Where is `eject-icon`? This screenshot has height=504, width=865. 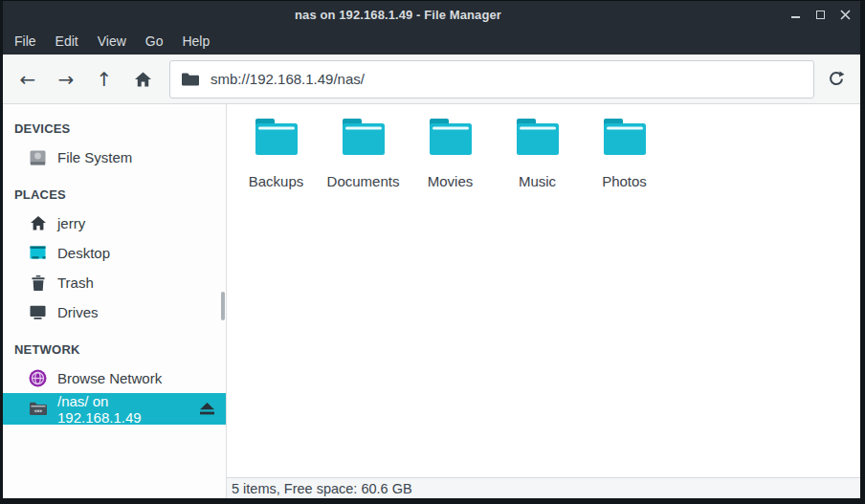 eject-icon is located at coordinates (207, 409).